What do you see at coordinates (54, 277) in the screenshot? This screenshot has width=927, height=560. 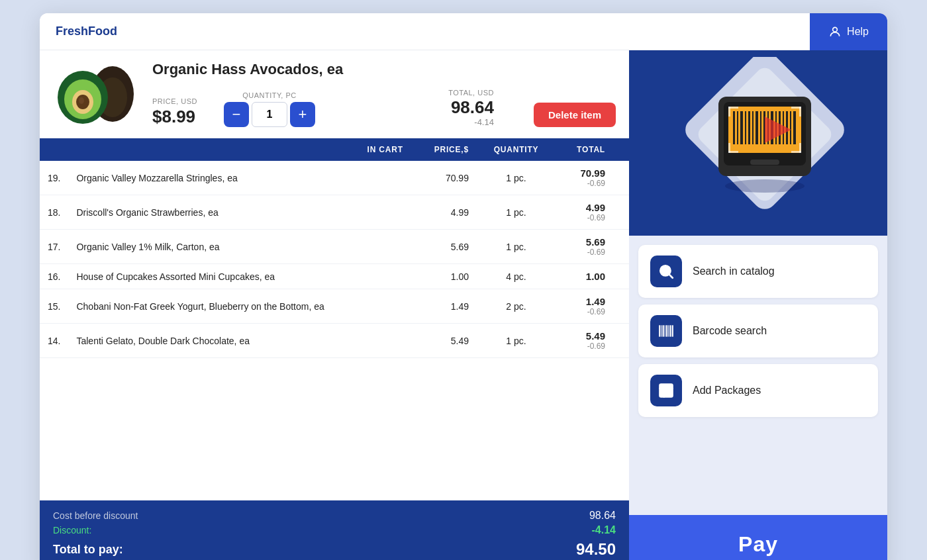 I see `row-num: 16.` at bounding box center [54, 277].